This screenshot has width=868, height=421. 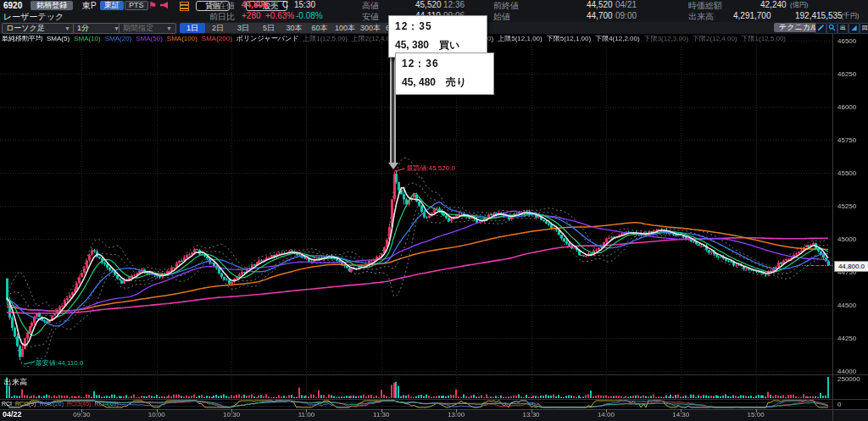 What do you see at coordinates (370, 28) in the screenshot?
I see `range-button-300本: 300本` at bounding box center [370, 28].